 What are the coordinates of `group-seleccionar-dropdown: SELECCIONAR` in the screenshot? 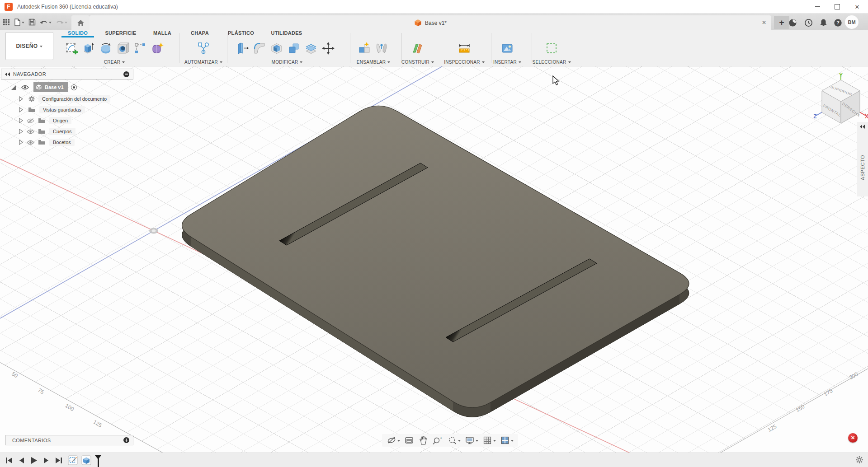 It's located at (552, 62).